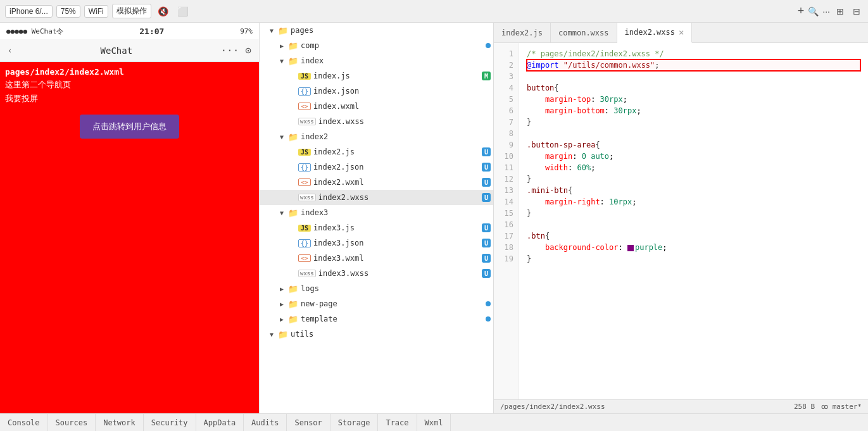  What do you see at coordinates (506, 202) in the screenshot?
I see `line-num: 14` at bounding box center [506, 202].